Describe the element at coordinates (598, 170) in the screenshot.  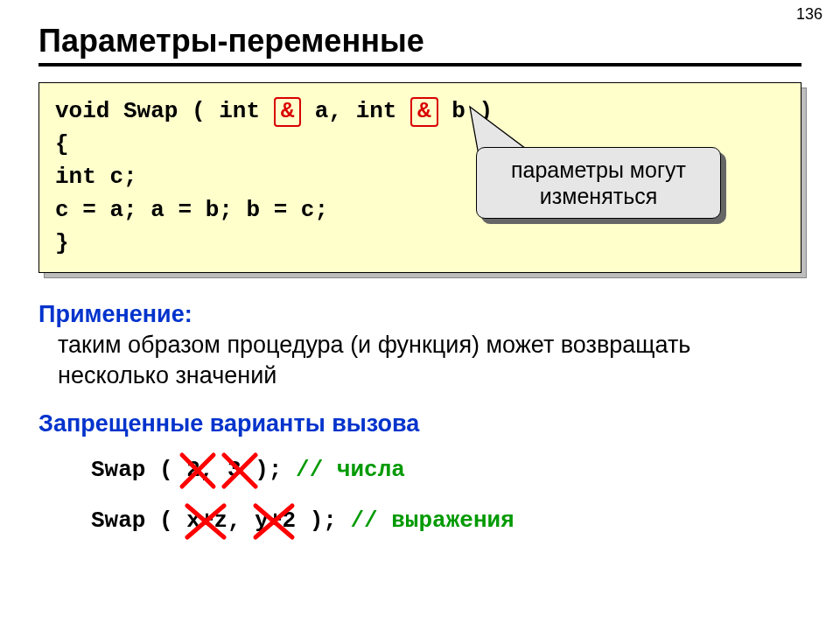
I see `callout-line-1: параметры могут` at that location.